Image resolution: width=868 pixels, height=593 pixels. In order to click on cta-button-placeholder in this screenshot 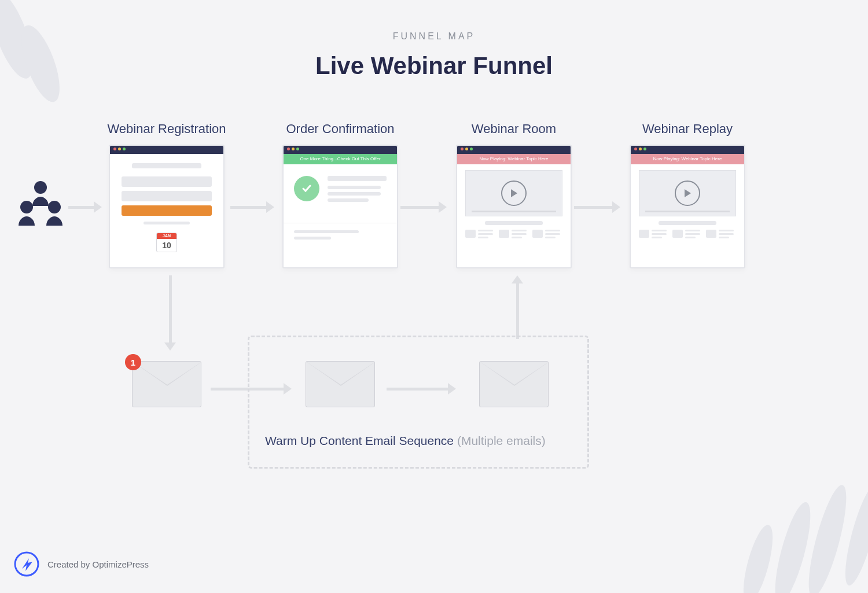, I will do `click(167, 211)`.